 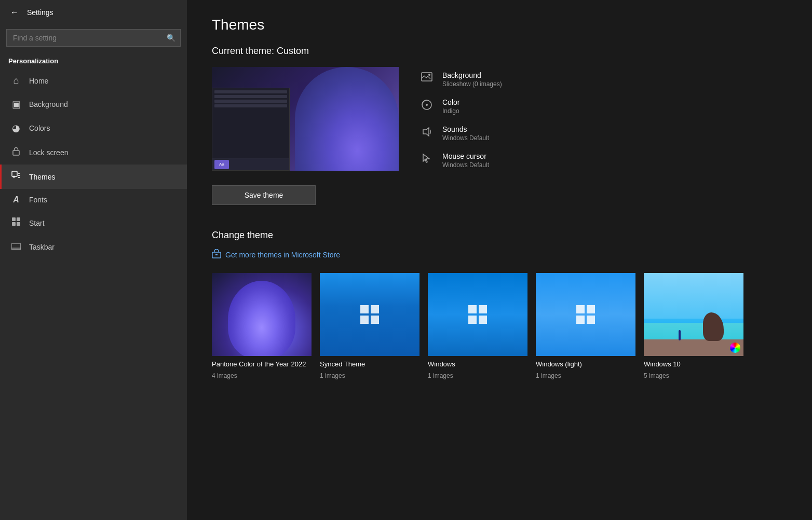 What do you see at coordinates (478, 314) in the screenshot?
I see `win-logo-windows` at bounding box center [478, 314].